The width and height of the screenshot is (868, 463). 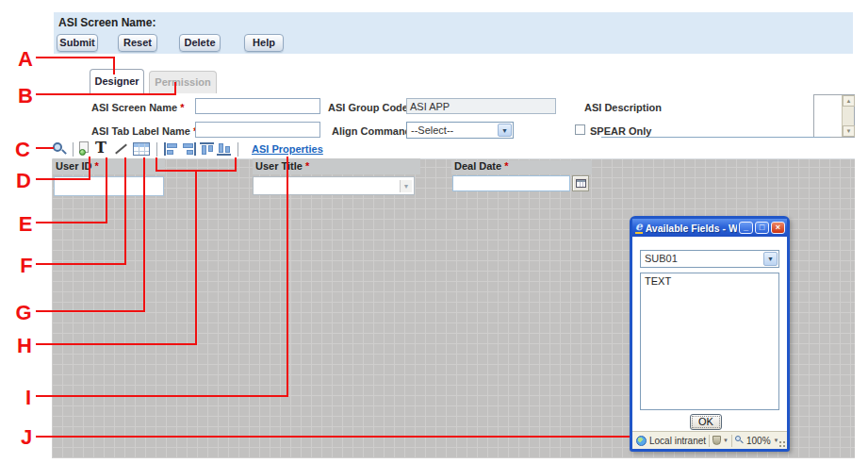 I want to click on deal-date-input, so click(x=511, y=183).